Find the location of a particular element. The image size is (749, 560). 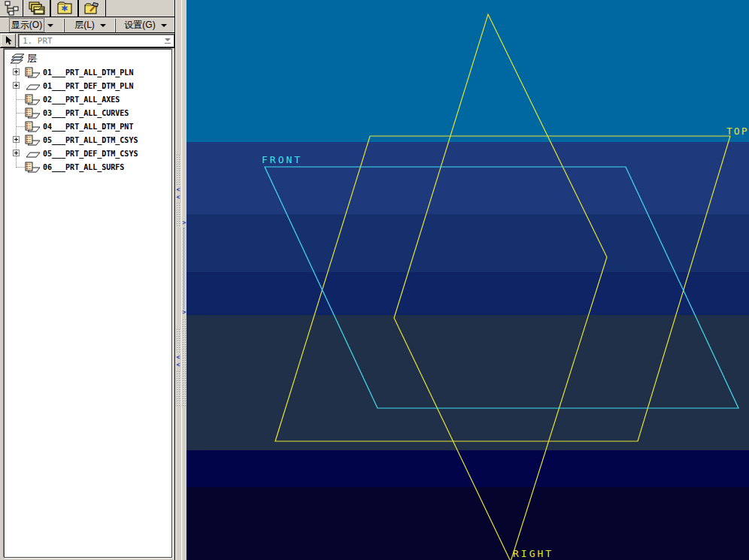

layer-name: 05___PRT_ALL_DTM_CSYS is located at coordinates (90, 140).